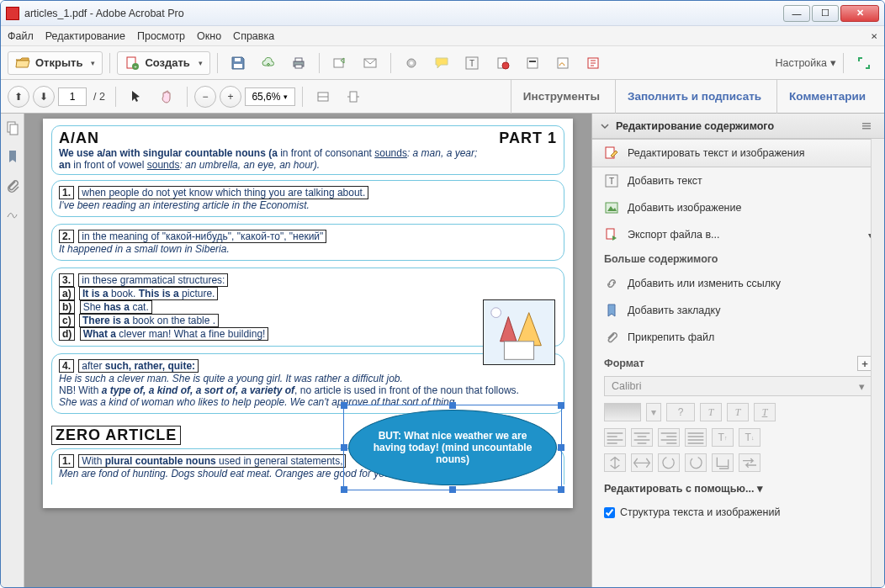  I want to click on app-icon, so click(13, 13).